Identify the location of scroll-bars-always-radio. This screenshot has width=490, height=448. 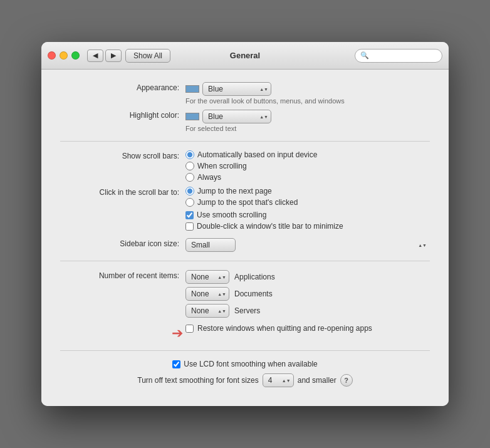
(190, 177).